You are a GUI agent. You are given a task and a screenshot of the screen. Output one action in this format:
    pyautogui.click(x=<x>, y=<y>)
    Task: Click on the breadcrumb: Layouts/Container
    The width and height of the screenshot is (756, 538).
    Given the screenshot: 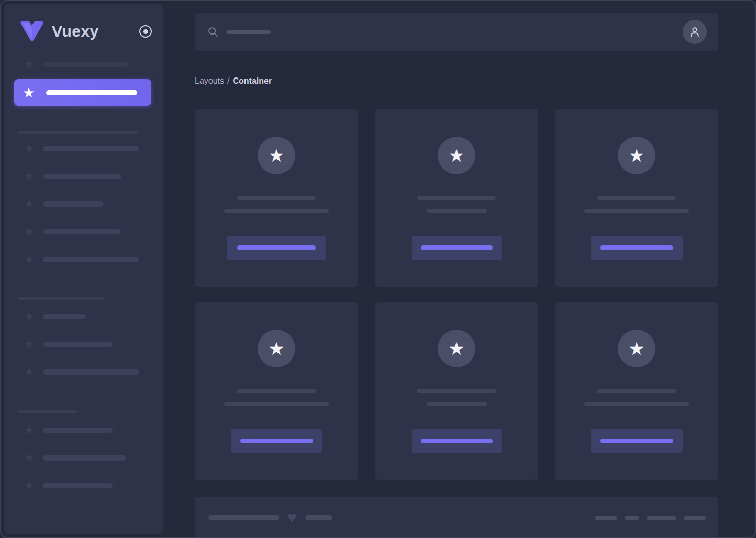 What is the action you would take?
    pyautogui.click(x=457, y=81)
    